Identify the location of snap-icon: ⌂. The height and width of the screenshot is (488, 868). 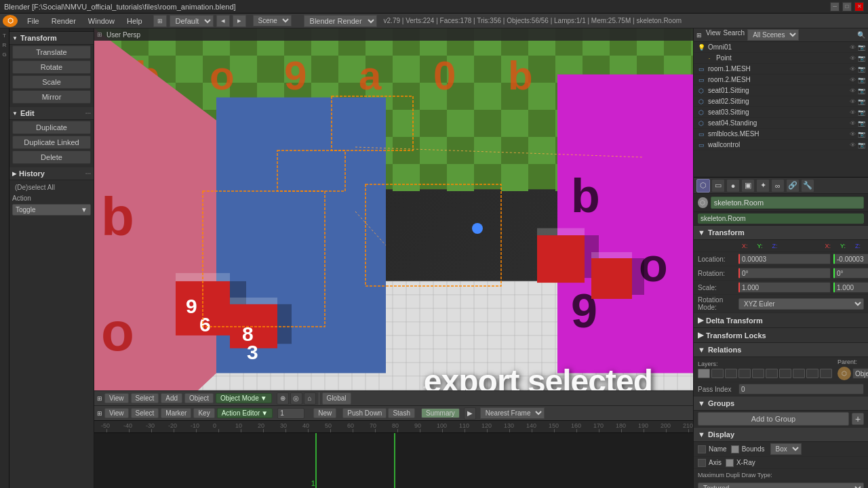
(310, 399).